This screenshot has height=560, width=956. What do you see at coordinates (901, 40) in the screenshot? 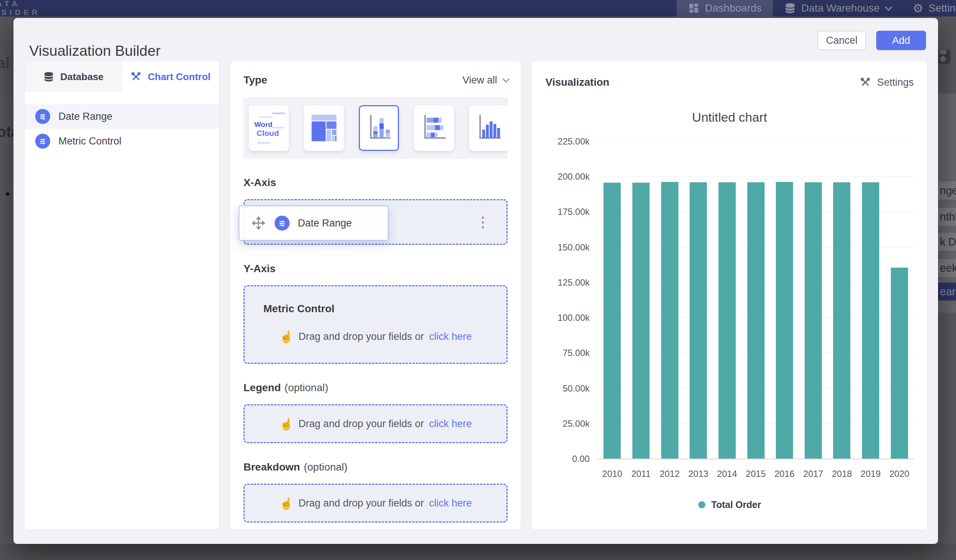
I see `add-button: Add` at bounding box center [901, 40].